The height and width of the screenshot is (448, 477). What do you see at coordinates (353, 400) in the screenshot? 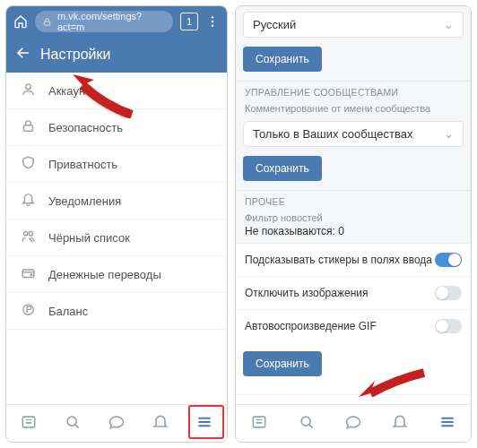
I see `delete-page-line: Вы можете удалить свою страницу.` at bounding box center [353, 400].